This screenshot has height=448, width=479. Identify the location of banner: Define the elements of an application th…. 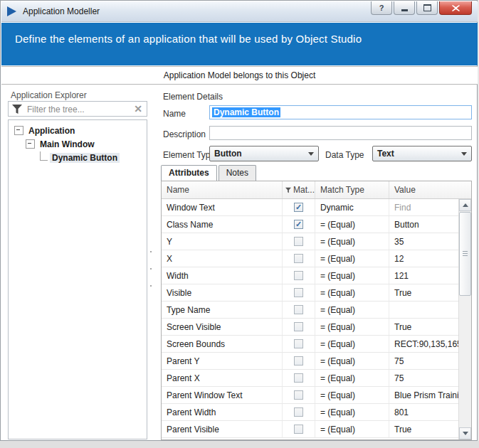
(239, 44).